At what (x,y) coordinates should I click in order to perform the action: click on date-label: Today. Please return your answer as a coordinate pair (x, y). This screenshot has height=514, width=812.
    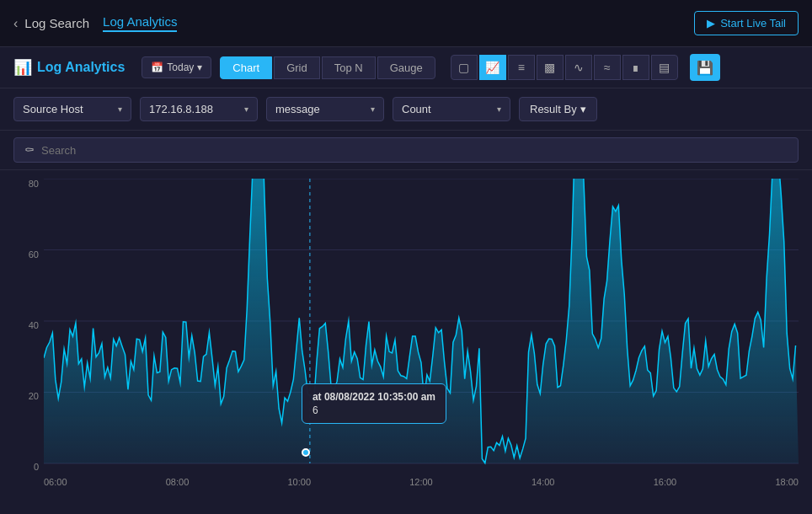
    Looking at the image, I should click on (180, 67).